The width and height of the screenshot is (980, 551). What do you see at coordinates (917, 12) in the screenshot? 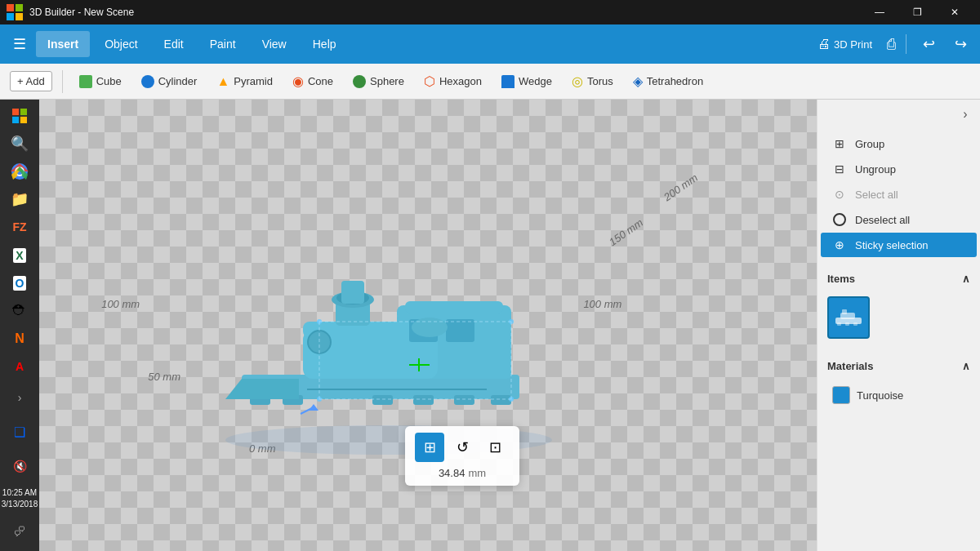
I see `maximize-button: ❐` at bounding box center [917, 12].